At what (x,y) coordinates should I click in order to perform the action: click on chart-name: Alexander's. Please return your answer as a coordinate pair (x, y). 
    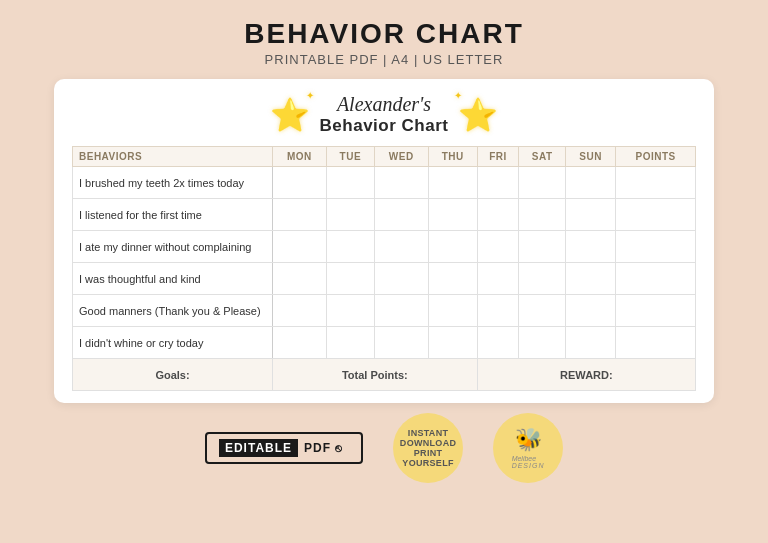
    Looking at the image, I should click on (384, 104).